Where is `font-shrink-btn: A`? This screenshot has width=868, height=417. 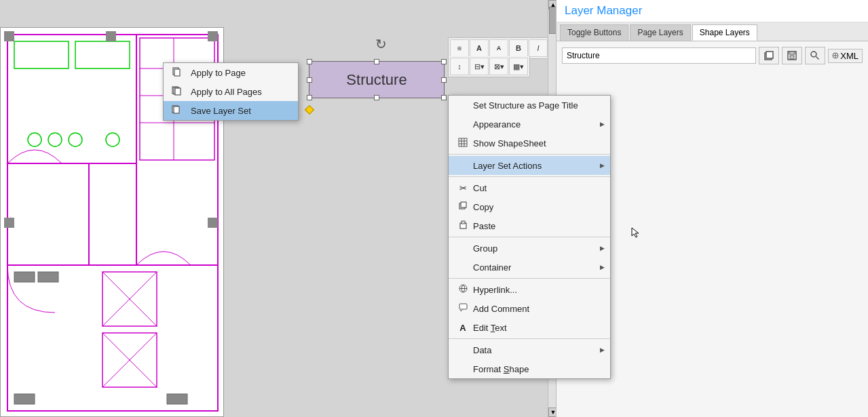
font-shrink-btn: A is located at coordinates (499, 48).